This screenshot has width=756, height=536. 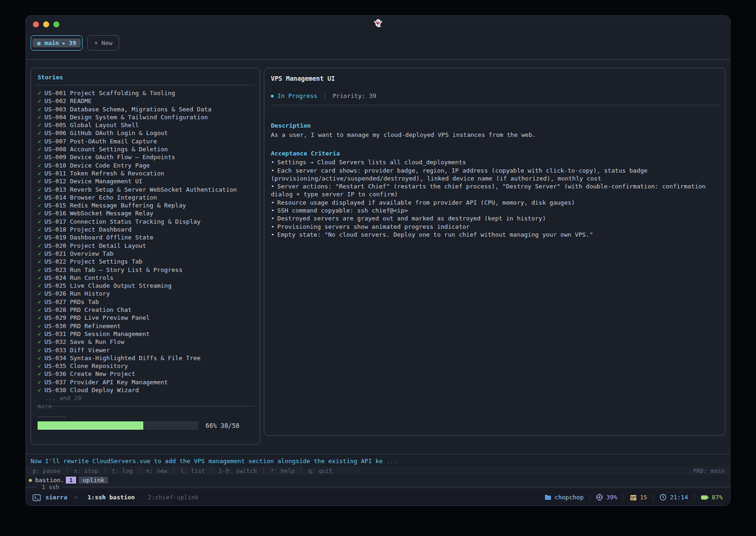 I want to click on story-title: Create New Project, so click(x=103, y=374).